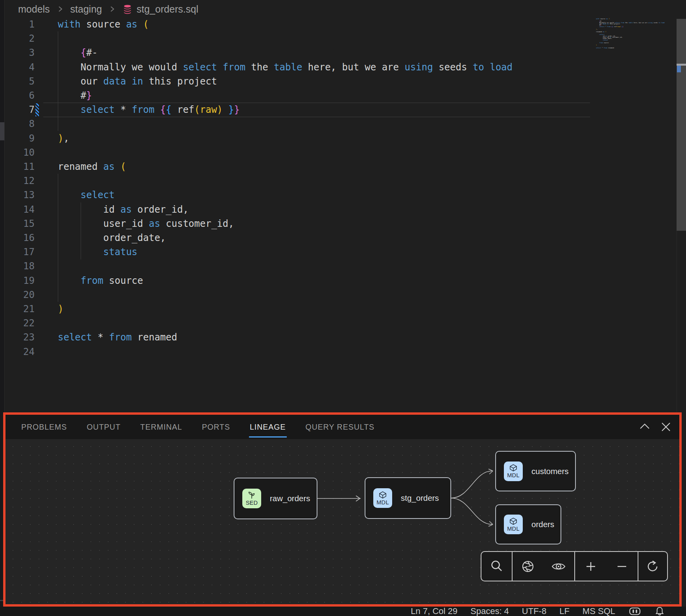 This screenshot has width=686, height=616. Describe the element at coordinates (635, 611) in the screenshot. I see `copilot-icon` at that location.